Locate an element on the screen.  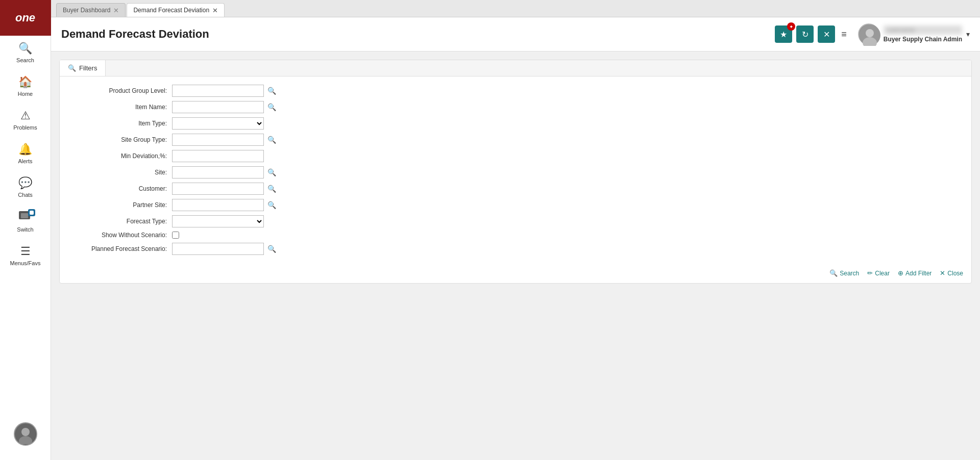
app-logo: one is located at coordinates (26, 18).